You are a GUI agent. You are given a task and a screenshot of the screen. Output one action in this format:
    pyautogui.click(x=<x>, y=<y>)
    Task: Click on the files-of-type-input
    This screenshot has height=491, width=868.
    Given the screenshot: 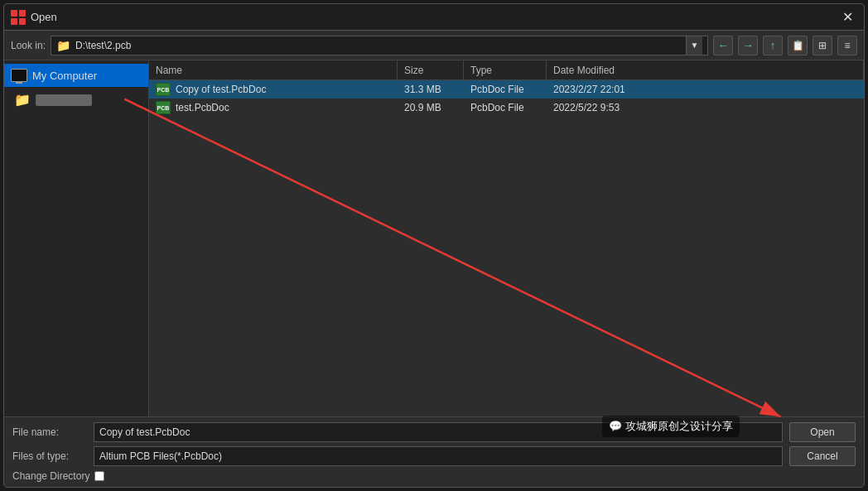 What is the action you would take?
    pyautogui.click(x=438, y=456)
    